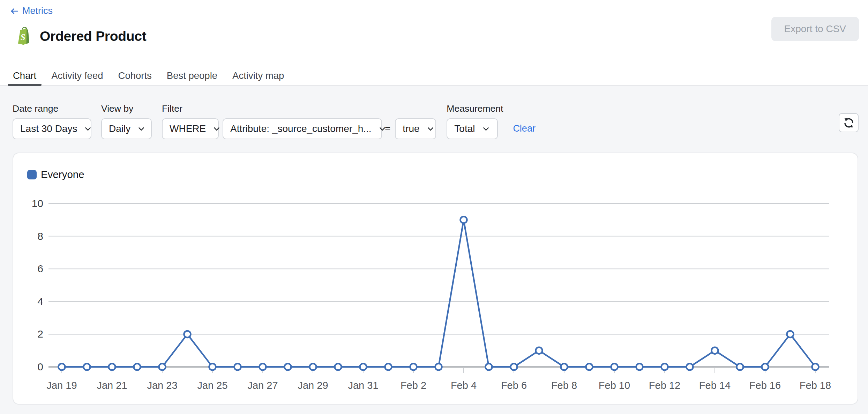  Describe the element at coordinates (524, 128) in the screenshot. I see `clear-filter-link: Clear` at that location.